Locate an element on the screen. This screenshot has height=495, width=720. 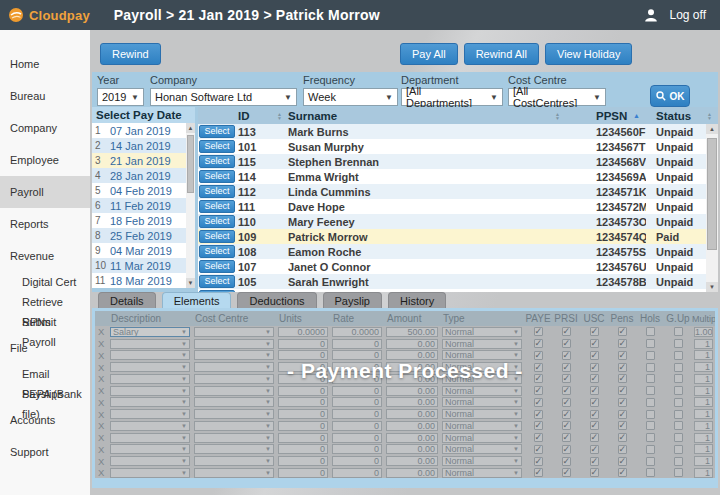
sidebar-item-reports: Reports is located at coordinates (45, 224).